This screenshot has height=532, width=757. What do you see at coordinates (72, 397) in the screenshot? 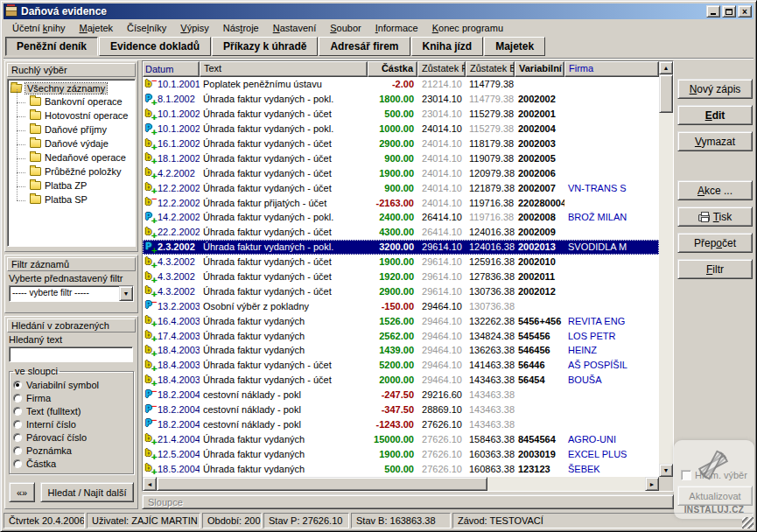
I see `radio-firma: Firma` at bounding box center [72, 397].